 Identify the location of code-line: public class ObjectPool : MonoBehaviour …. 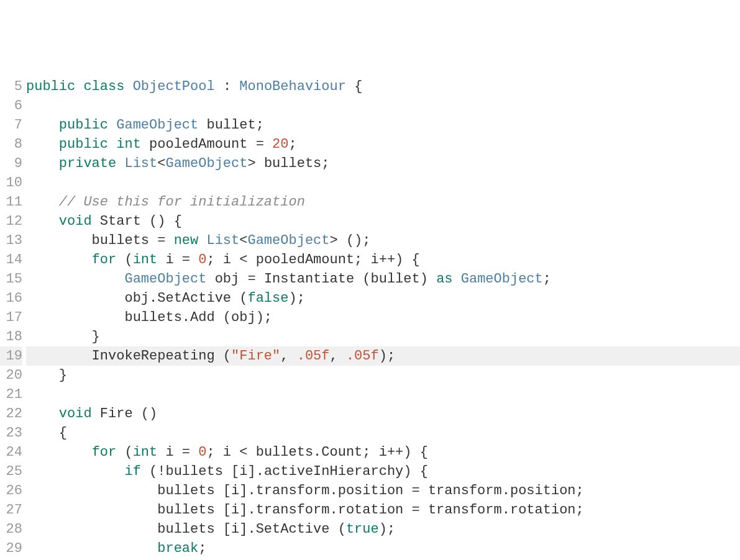
(383, 87).